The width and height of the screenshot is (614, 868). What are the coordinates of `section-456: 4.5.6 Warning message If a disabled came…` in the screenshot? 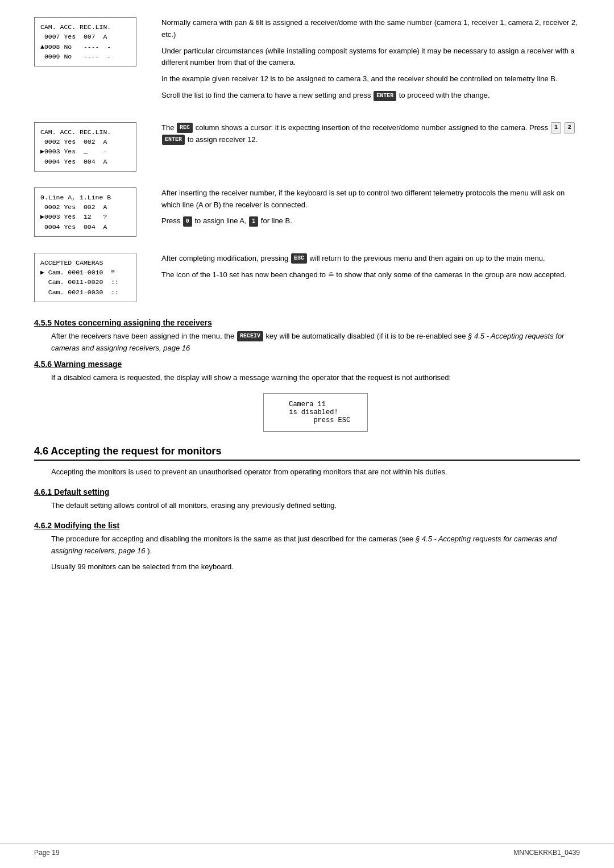 It's located at (307, 395).